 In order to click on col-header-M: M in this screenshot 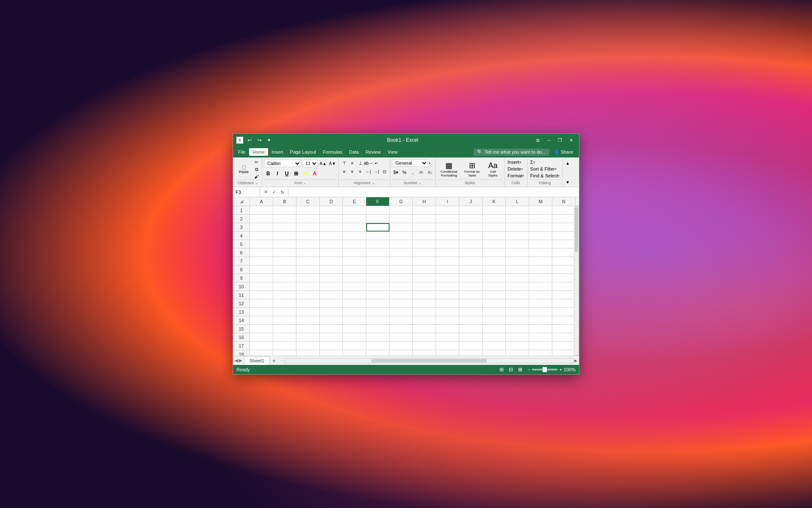, I will do `click(540, 202)`.